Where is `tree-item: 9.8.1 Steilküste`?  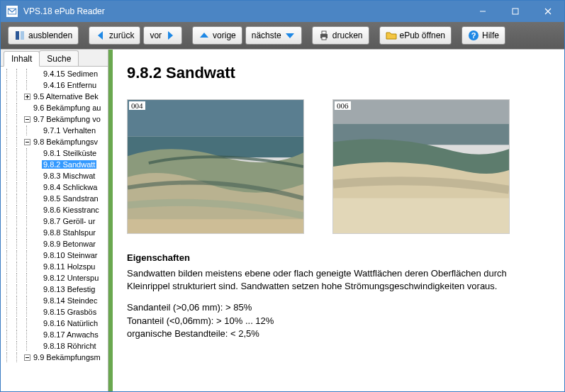 tree-item: 9.8.1 Steilküste is located at coordinates (55, 153).